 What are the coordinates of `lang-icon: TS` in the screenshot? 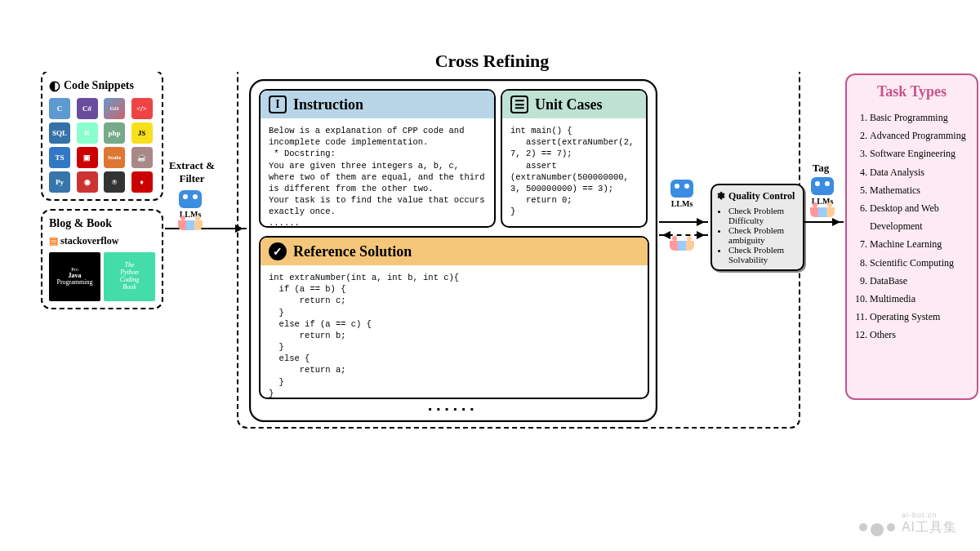 It's located at (60, 158).